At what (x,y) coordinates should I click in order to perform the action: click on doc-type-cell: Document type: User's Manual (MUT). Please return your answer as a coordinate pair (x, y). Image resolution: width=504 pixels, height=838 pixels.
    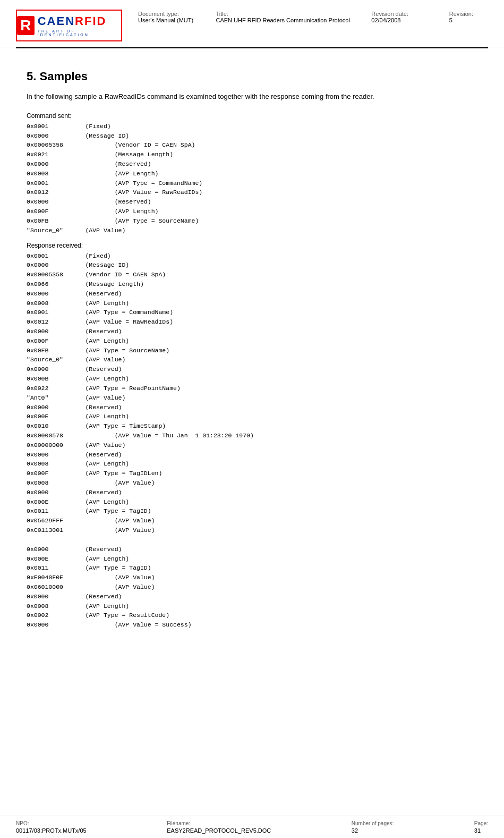
    Looking at the image, I should click on (177, 17).